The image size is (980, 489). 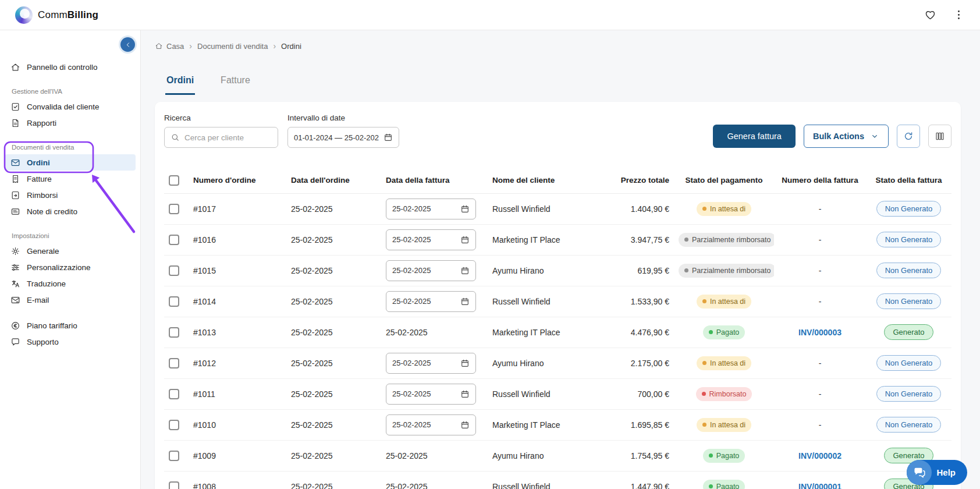 What do you see at coordinates (70, 162) in the screenshot?
I see `sidebar-item-ordini: Ordini` at bounding box center [70, 162].